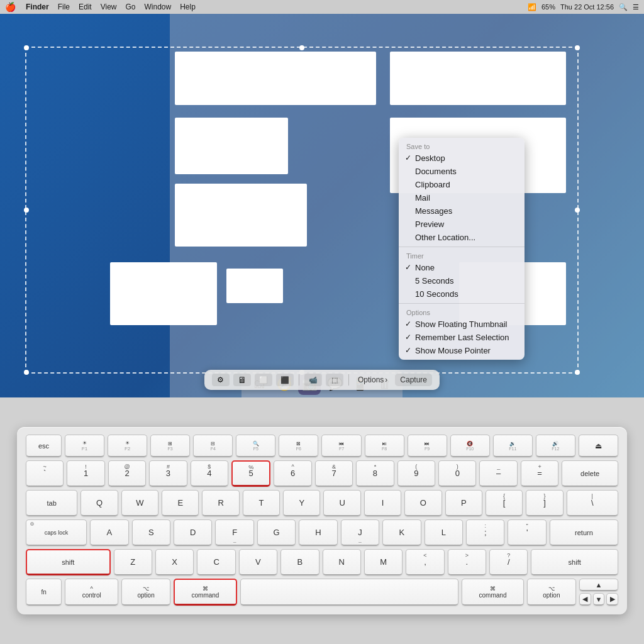  I want to click on menu-documents: Documents, so click(462, 171).